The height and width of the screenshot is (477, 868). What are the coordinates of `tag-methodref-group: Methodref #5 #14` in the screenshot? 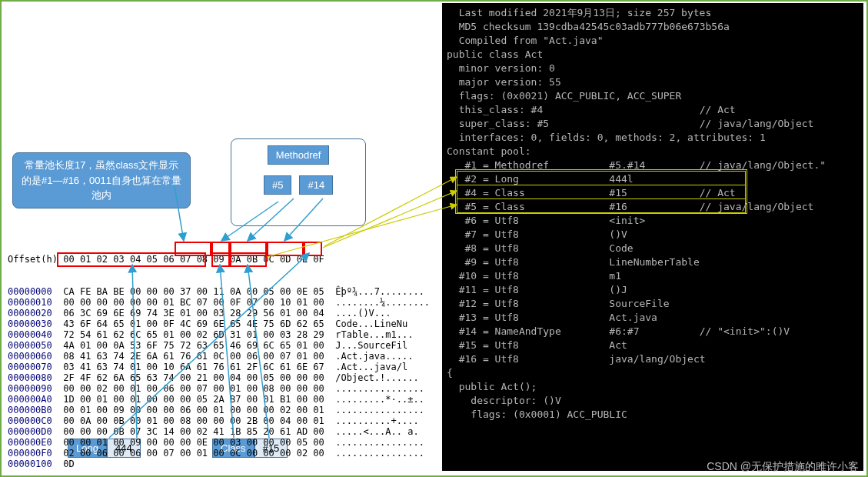 It's located at (298, 182).